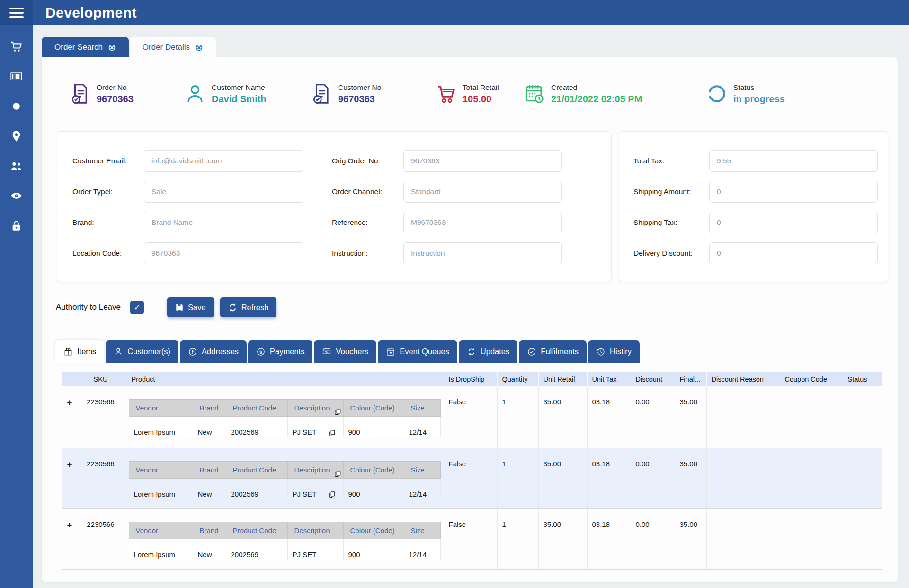  What do you see at coordinates (793, 161) in the screenshot?
I see `total-tax-field` at bounding box center [793, 161].